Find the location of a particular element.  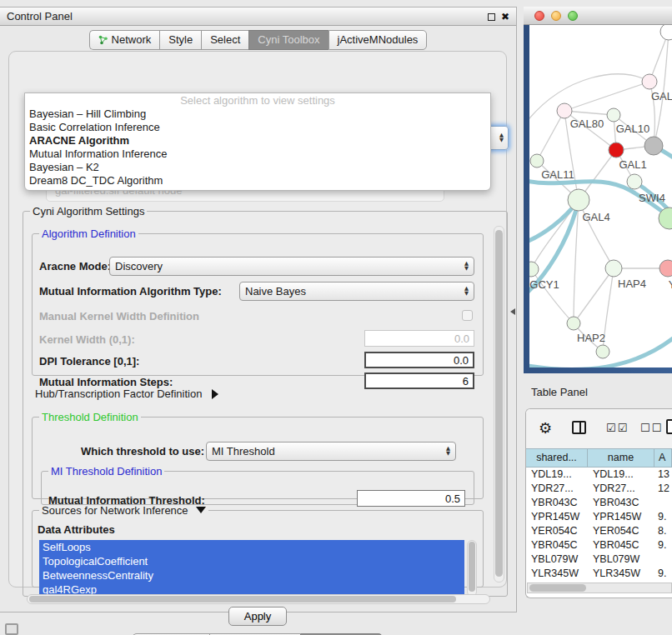

select-all-icon: ☑☑ is located at coordinates (617, 428).